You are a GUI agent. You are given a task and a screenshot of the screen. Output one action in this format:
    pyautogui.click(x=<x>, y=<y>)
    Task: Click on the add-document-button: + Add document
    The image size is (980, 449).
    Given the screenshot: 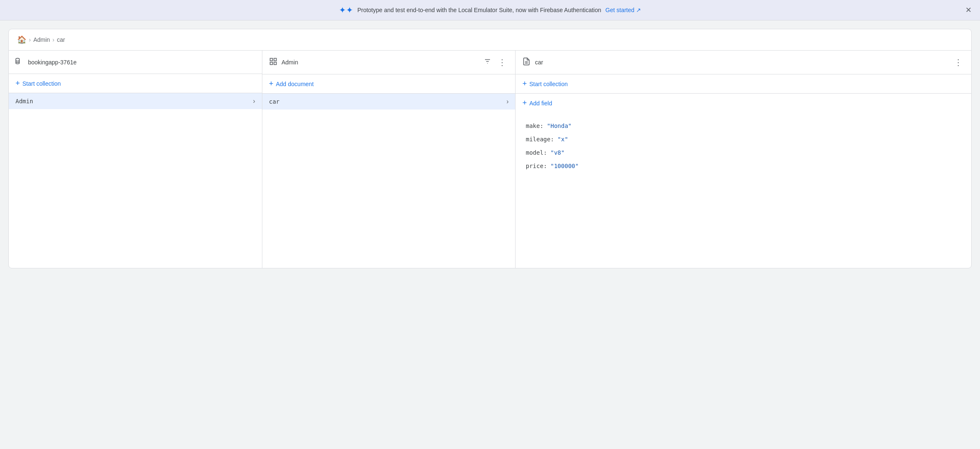 What is the action you would take?
    pyautogui.click(x=389, y=84)
    